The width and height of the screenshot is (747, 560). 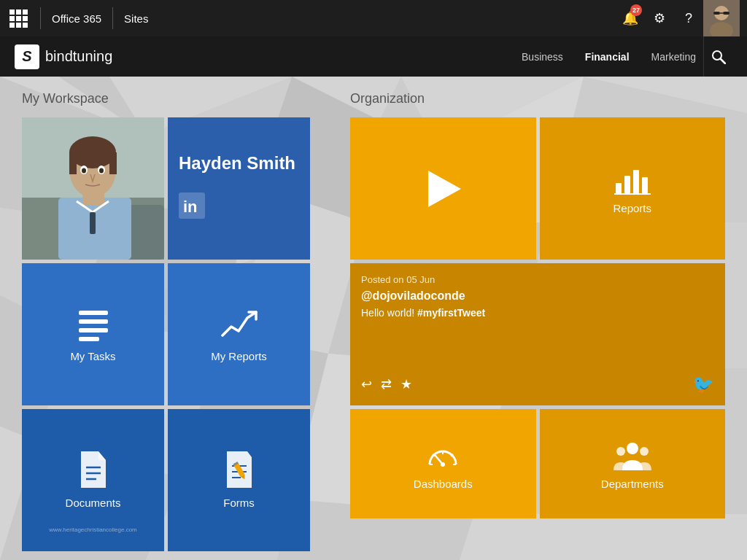 I want to click on linkedin-logo: in, so click(x=192, y=206).